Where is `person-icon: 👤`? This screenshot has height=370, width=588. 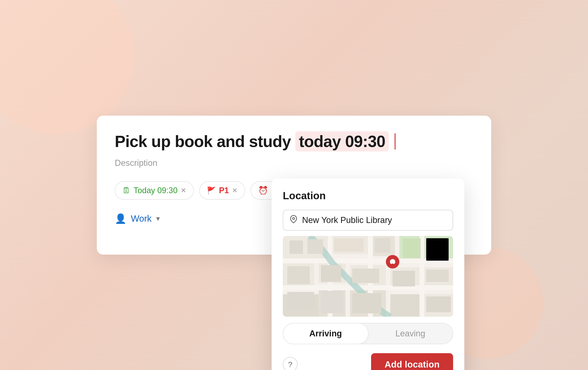 person-icon: 👤 is located at coordinates (121, 219).